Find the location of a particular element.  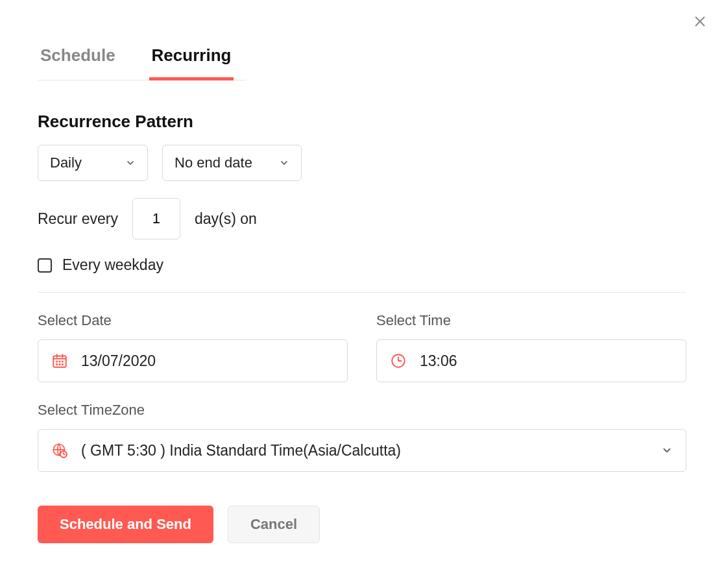

globe-clock-icon is located at coordinates (60, 450).